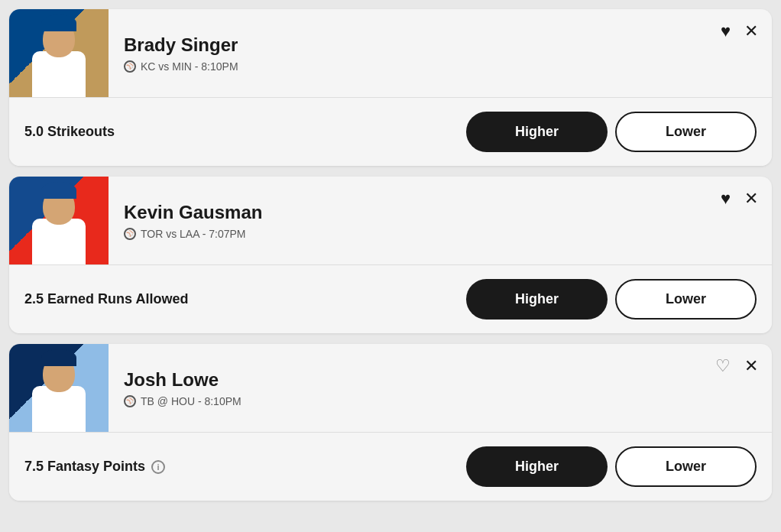  Describe the element at coordinates (193, 234) in the screenshot. I see `game-matchup: TOR vs LAA - 7:07PM` at that location.